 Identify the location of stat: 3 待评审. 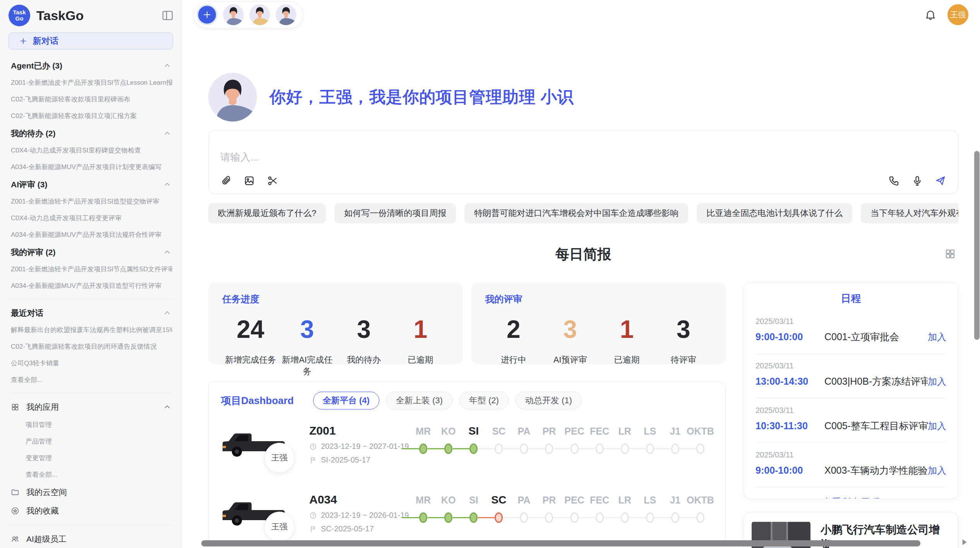
(684, 341).